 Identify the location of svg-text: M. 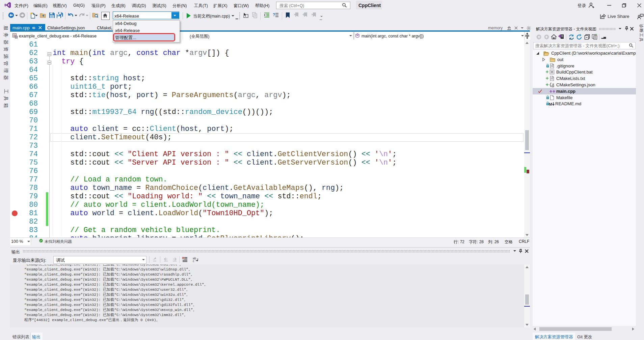
(551, 104).